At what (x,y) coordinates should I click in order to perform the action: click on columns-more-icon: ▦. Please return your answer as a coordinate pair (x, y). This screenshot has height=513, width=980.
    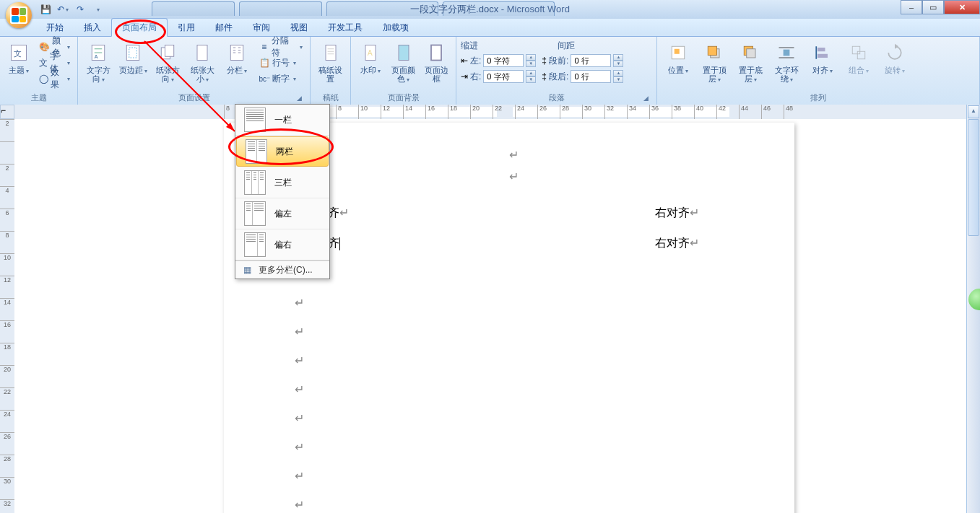
    Looking at the image, I should click on (247, 270).